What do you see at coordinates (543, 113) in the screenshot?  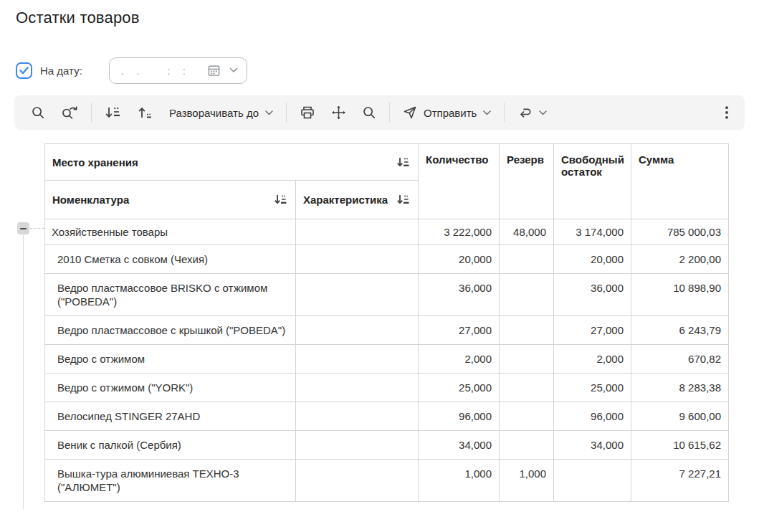 I see `chevron-down-icon` at bounding box center [543, 113].